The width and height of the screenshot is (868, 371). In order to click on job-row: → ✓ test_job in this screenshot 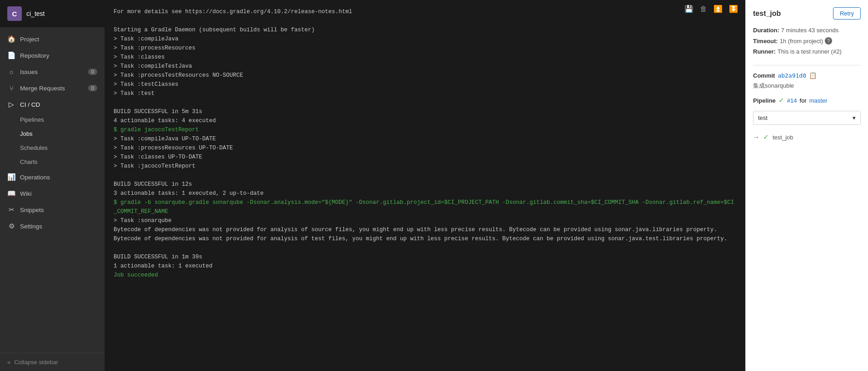, I will do `click(807, 137)`.